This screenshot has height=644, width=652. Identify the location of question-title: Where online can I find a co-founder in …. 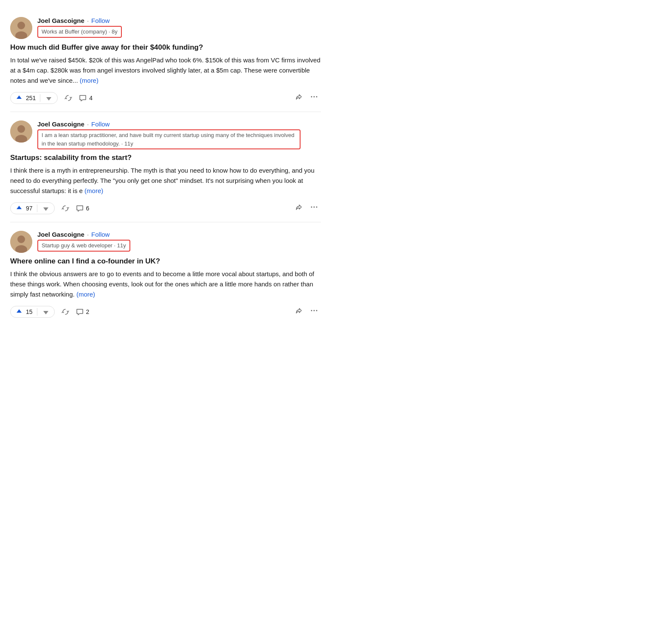
(166, 261).